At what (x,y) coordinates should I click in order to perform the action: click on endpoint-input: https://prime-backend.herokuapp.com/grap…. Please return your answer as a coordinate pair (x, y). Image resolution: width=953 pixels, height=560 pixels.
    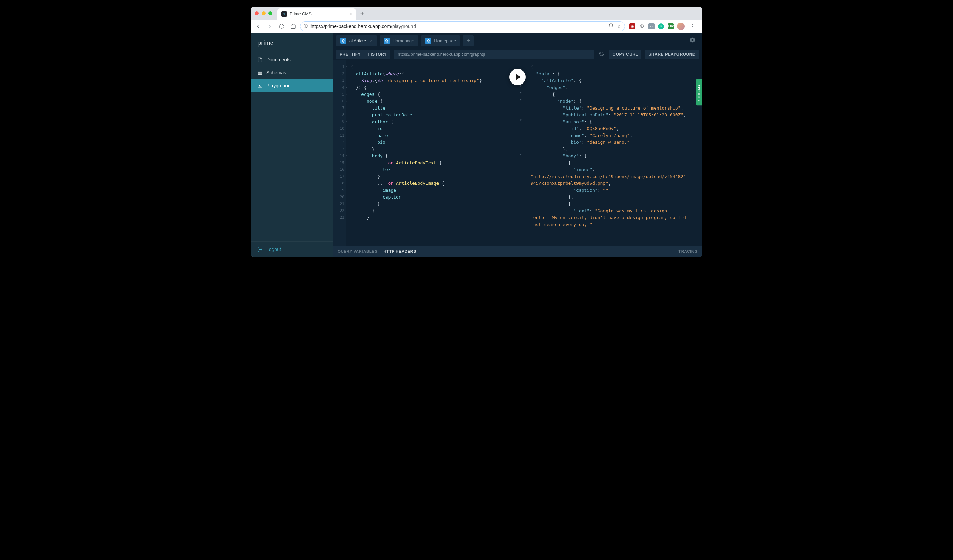
    Looking at the image, I should click on (494, 54).